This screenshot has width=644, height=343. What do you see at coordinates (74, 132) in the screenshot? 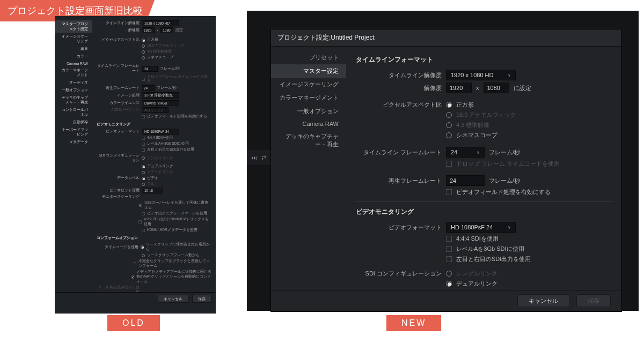
I see `sidebar-item: キーボードマッピング` at bounding box center [74, 132].